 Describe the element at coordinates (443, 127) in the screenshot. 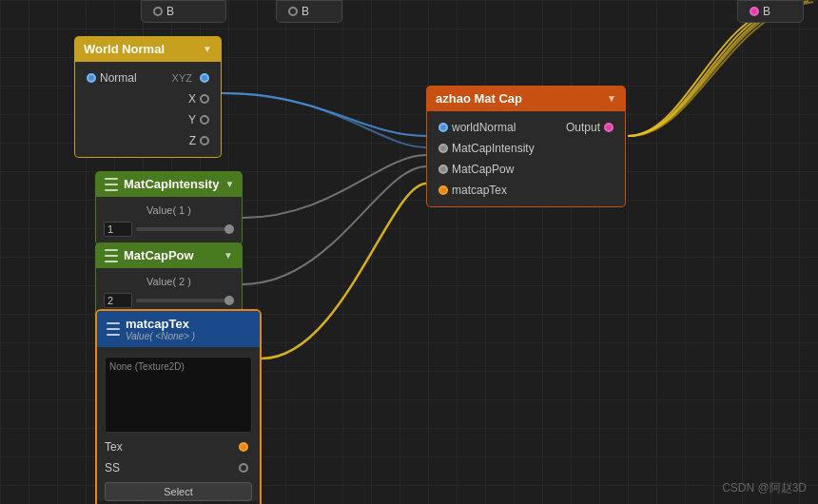

I see `pin-world-normal-in` at that location.